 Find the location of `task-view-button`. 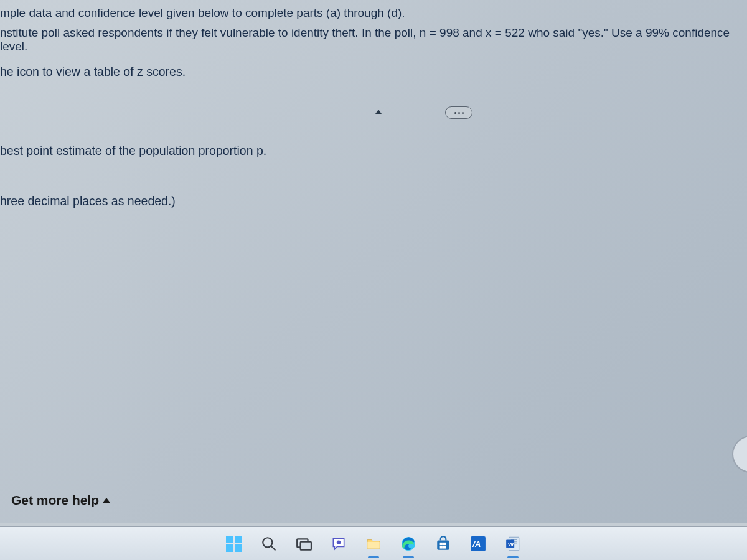

task-view-button is located at coordinates (304, 544).